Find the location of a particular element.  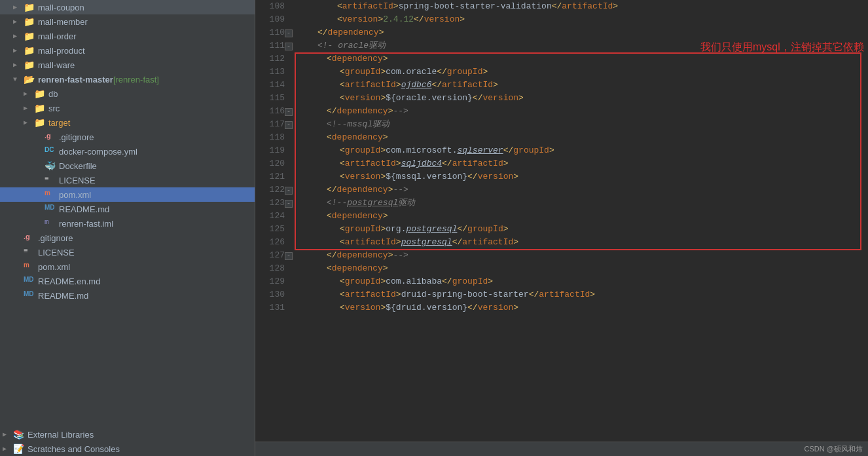

sidebar-item-external-libraries: ▶ 📚 External Libraries is located at coordinates (127, 434).